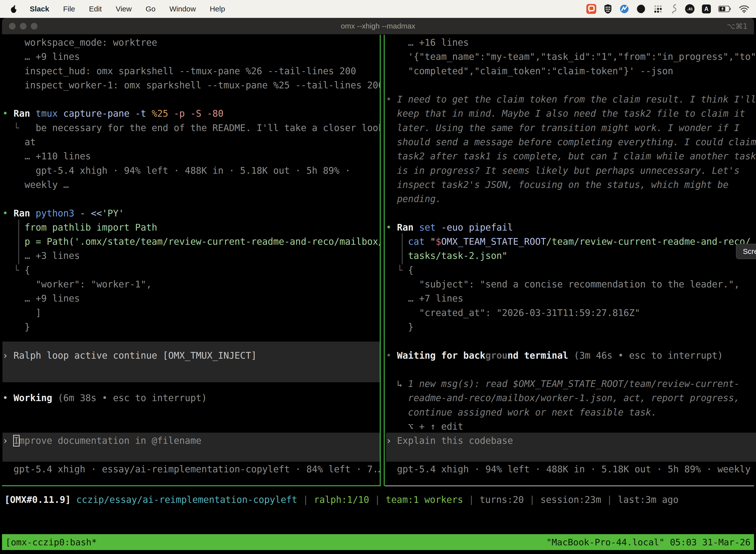  I want to click on terminal-line: • Waiting for background terminal (3m 46…, so click(571, 355).